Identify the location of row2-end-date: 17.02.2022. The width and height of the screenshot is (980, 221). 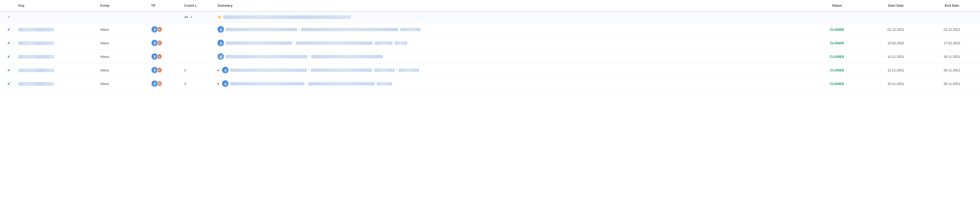
(952, 43).